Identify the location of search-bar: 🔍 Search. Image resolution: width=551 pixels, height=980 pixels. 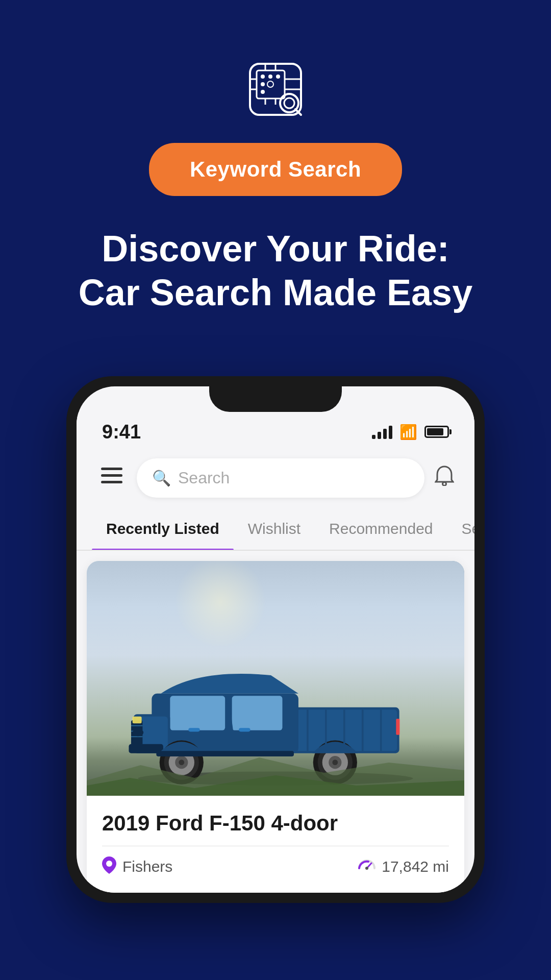
(281, 478).